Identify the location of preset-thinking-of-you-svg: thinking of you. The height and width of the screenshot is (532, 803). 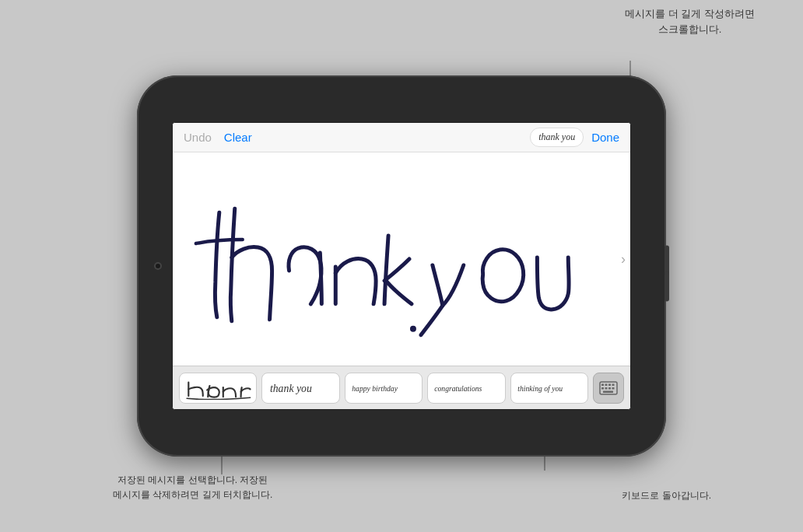
(549, 387).